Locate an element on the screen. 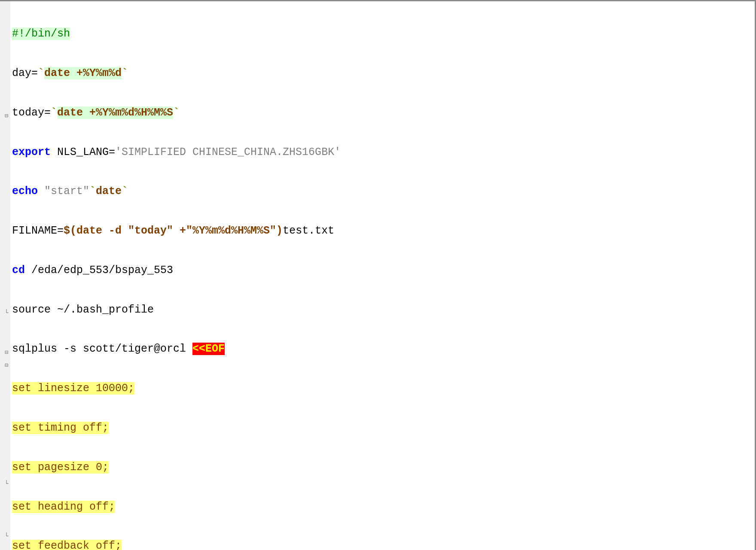  code-line: sqlplus -s scott/tiger@orcl <<EOF is located at coordinates (383, 349).